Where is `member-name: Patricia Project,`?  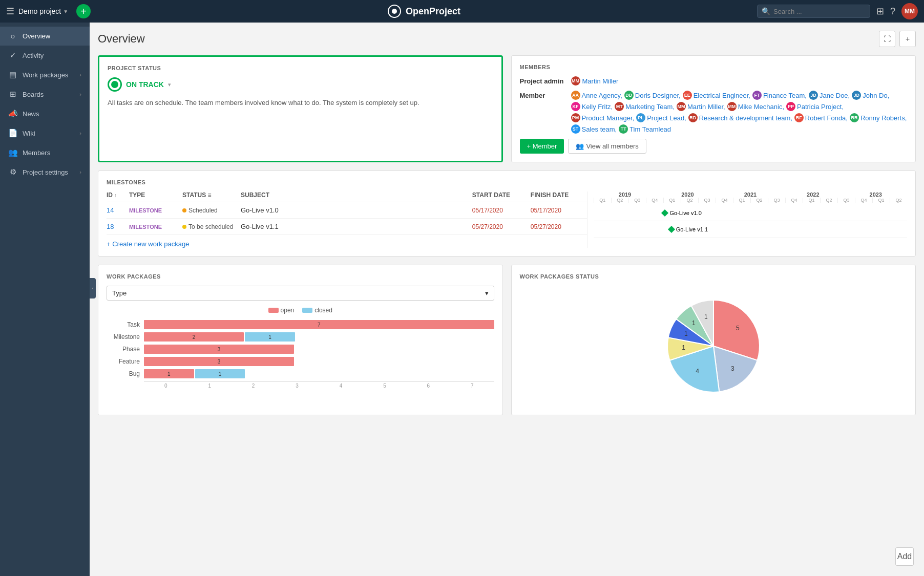
member-name: Patricia Project, is located at coordinates (821, 106).